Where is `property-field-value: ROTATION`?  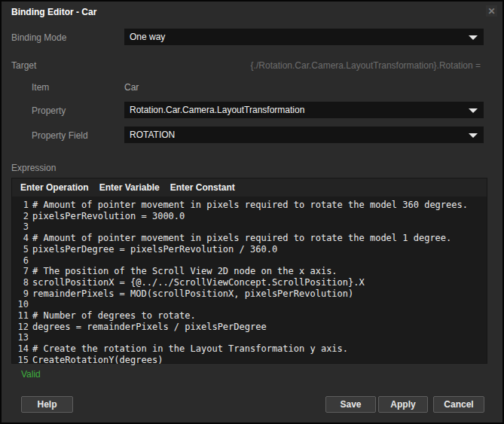 property-field-value: ROTATION is located at coordinates (152, 135).